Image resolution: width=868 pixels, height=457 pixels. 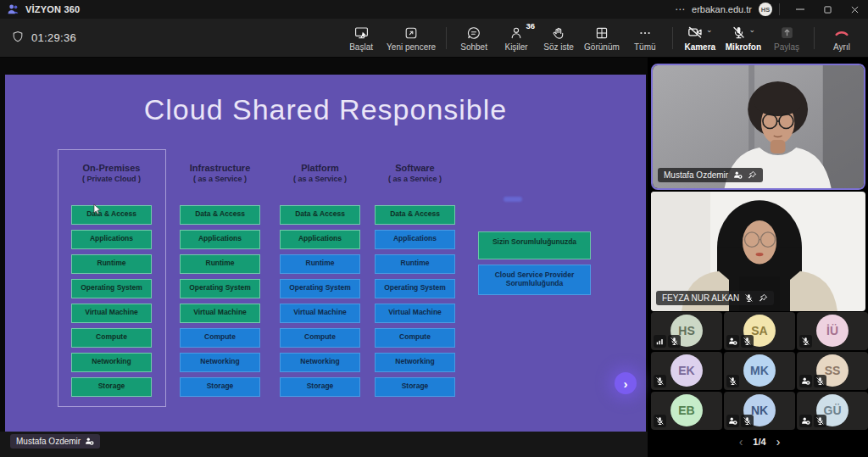 I want to click on participant-tile: GÜ, so click(x=832, y=410).